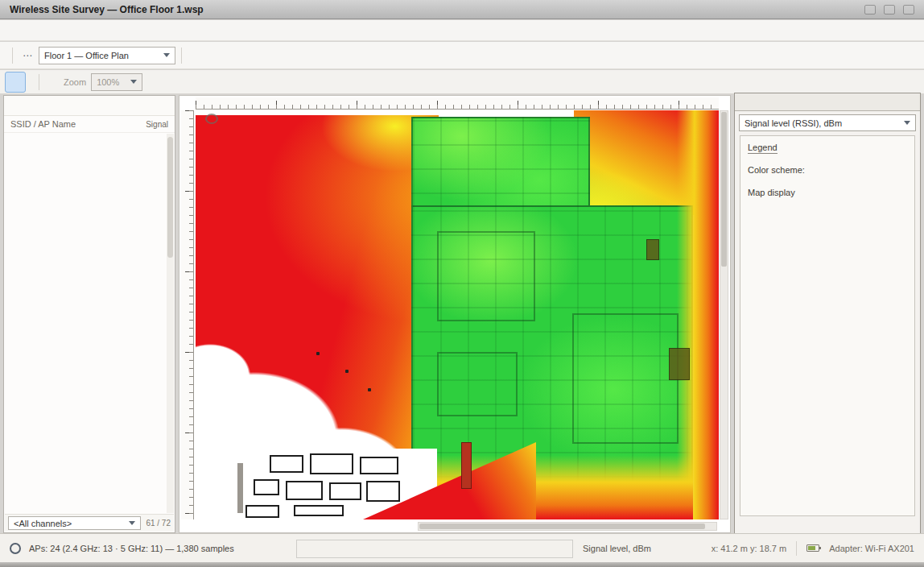  What do you see at coordinates (794, 123) in the screenshot?
I see `visualization-selector-value: Signal level (RSSI), dBm` at bounding box center [794, 123].